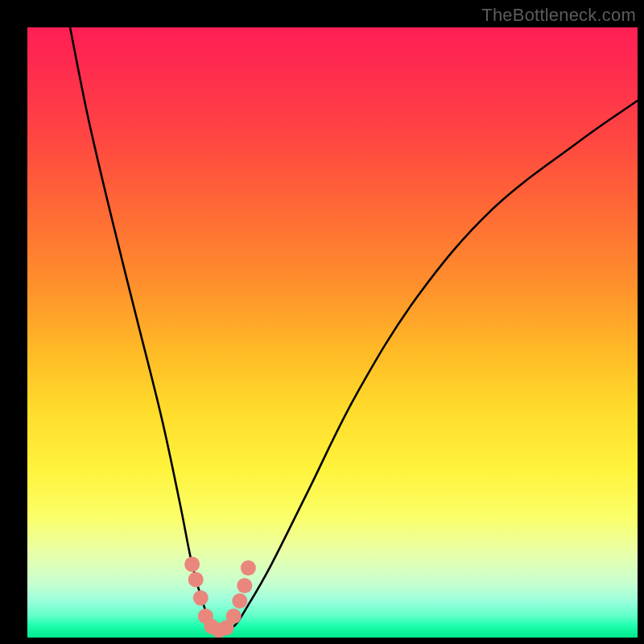  I want to click on marker-dots, so click(221, 597).